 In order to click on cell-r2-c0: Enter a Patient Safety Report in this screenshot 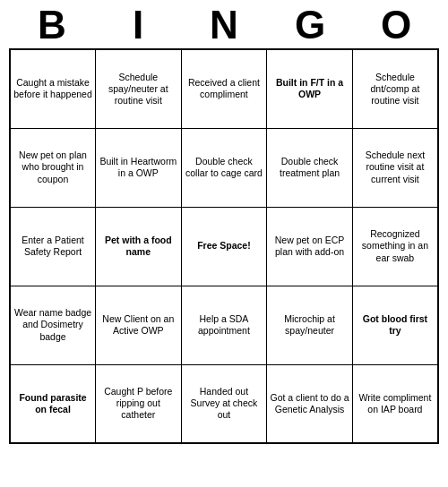, I will do `click(53, 246)`.